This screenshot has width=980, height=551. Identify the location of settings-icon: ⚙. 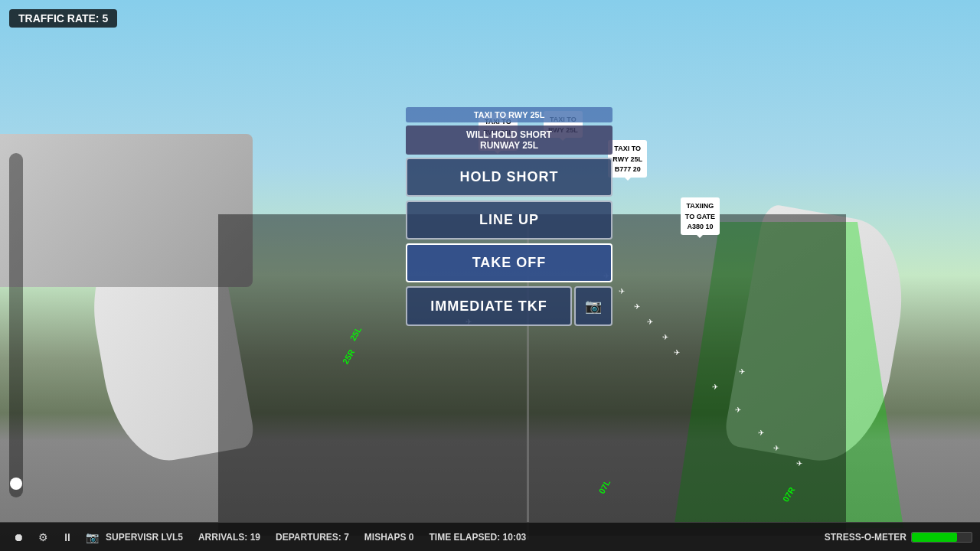
(43, 537).